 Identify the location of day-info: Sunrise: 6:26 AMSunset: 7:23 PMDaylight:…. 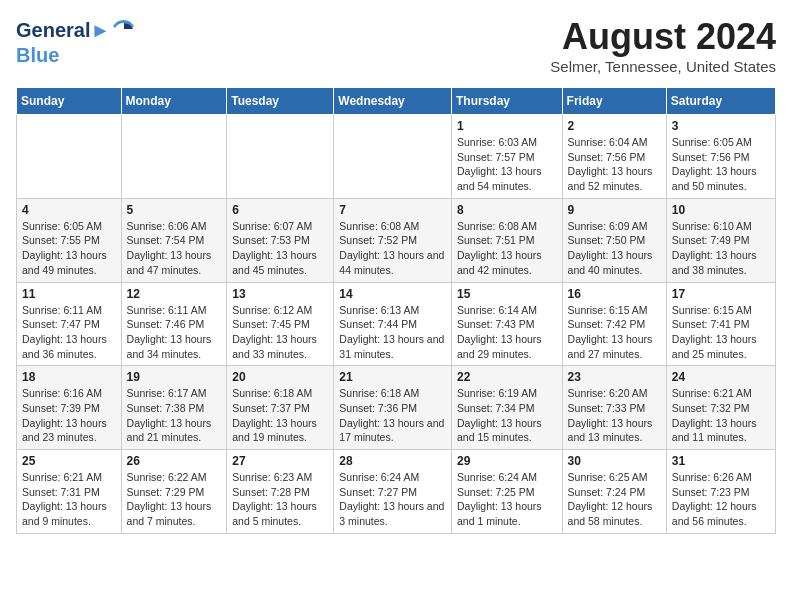
(721, 500).